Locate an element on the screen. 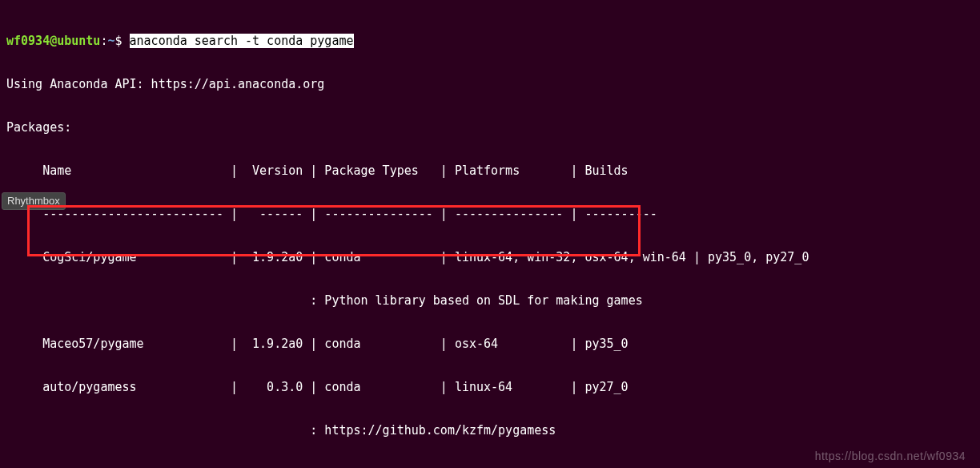  table-header: Name | Version | Package Types | Platfor… is located at coordinates (490, 171).